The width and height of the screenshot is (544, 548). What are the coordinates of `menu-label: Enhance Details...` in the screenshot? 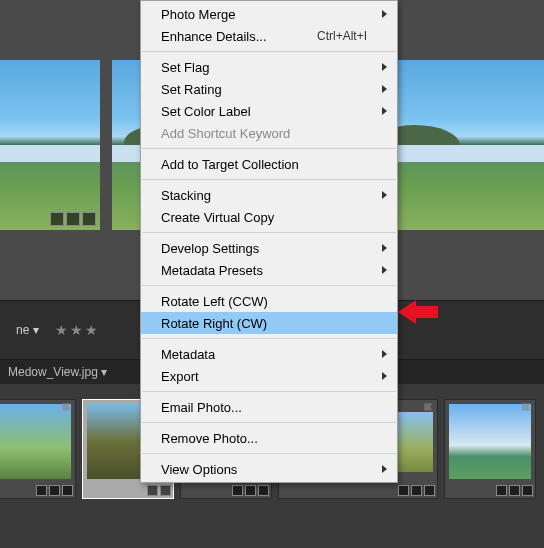 It's located at (214, 36).